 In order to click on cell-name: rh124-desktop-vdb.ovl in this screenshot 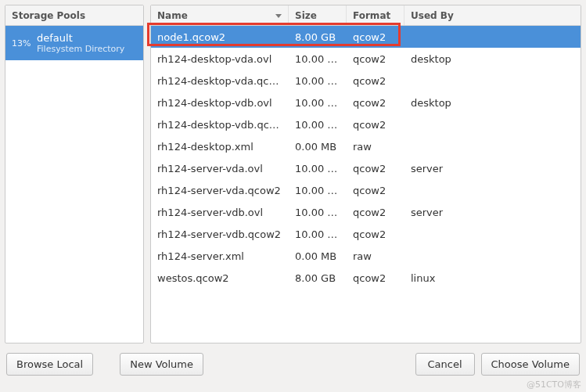, I will do `click(220, 102)`.